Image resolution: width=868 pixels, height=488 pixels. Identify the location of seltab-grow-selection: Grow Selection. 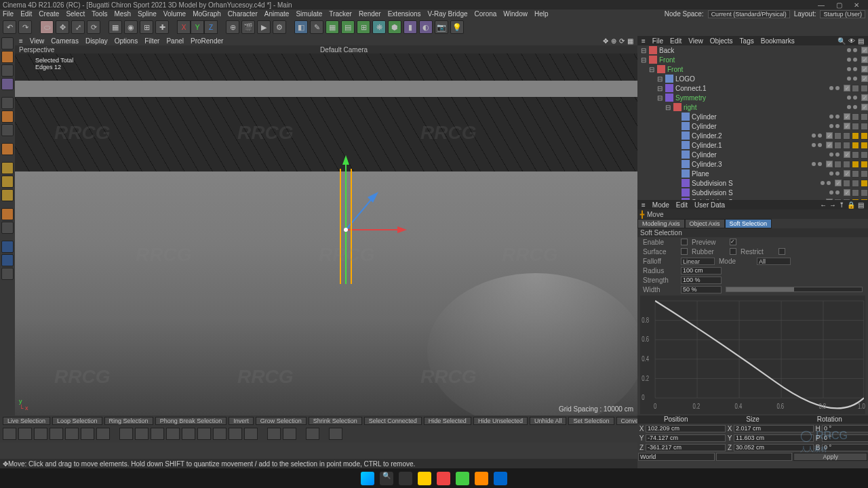
(281, 421).